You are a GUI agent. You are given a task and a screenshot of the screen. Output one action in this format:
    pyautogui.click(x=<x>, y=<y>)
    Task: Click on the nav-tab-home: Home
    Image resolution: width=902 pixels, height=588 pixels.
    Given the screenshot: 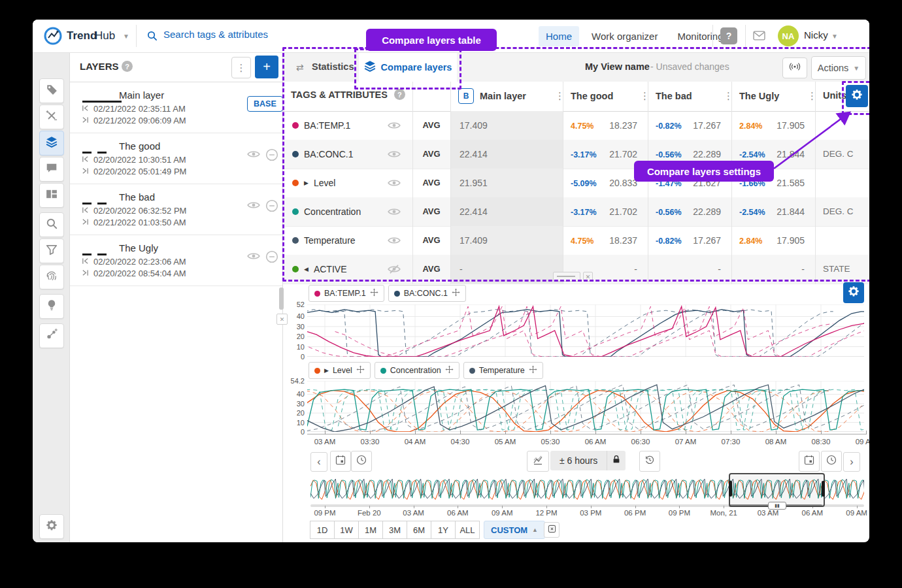 What is the action you would take?
    pyautogui.click(x=559, y=37)
    